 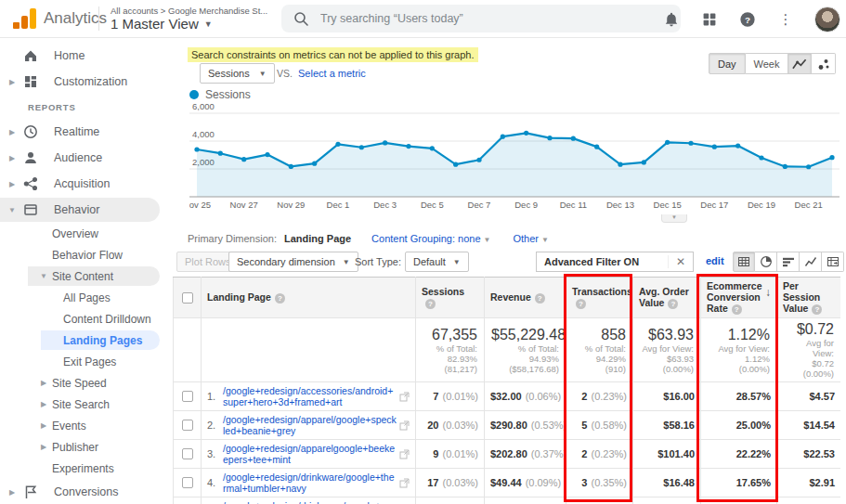 What do you see at coordinates (833, 262) in the screenshot?
I see `pivot-icon` at bounding box center [833, 262].